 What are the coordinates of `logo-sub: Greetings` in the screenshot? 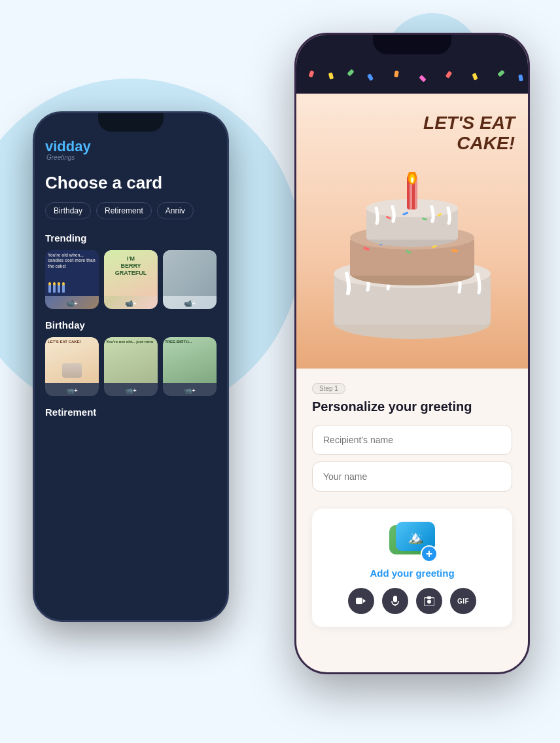 It's located at (131, 157).